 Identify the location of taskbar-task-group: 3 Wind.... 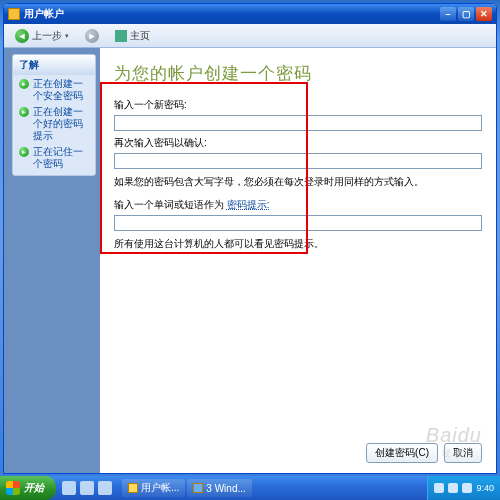
(219, 488).